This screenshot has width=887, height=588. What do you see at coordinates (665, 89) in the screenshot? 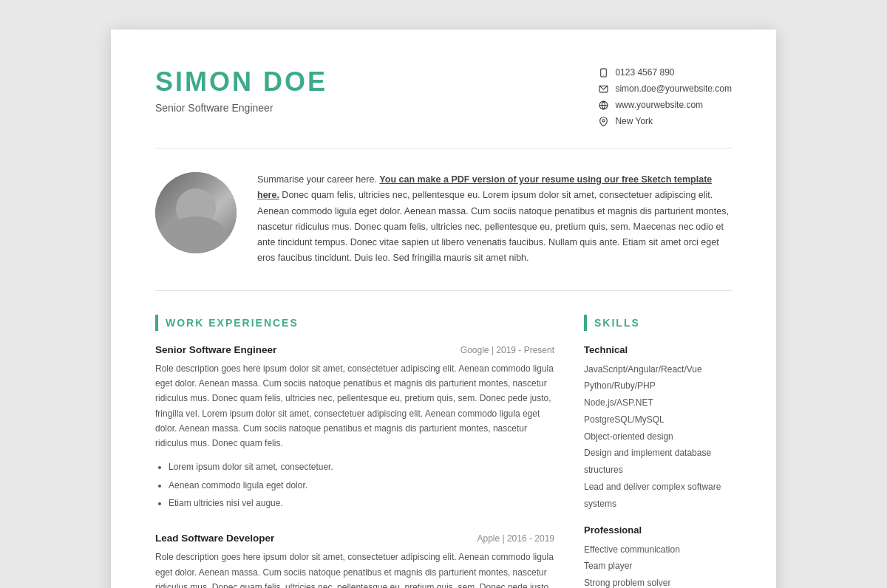
I see `contact-email: simon.doe@yourwebsite.com` at bounding box center [665, 89].